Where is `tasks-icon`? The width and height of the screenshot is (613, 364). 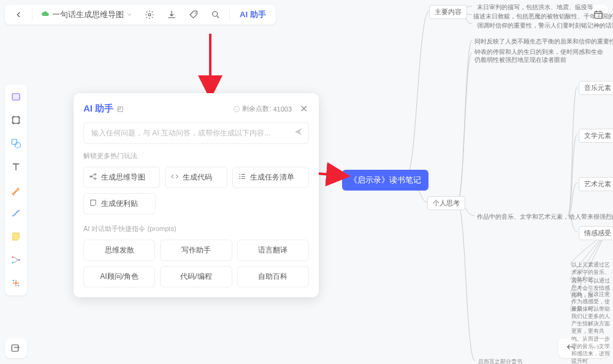
tasks-icon is located at coordinates (242, 178).